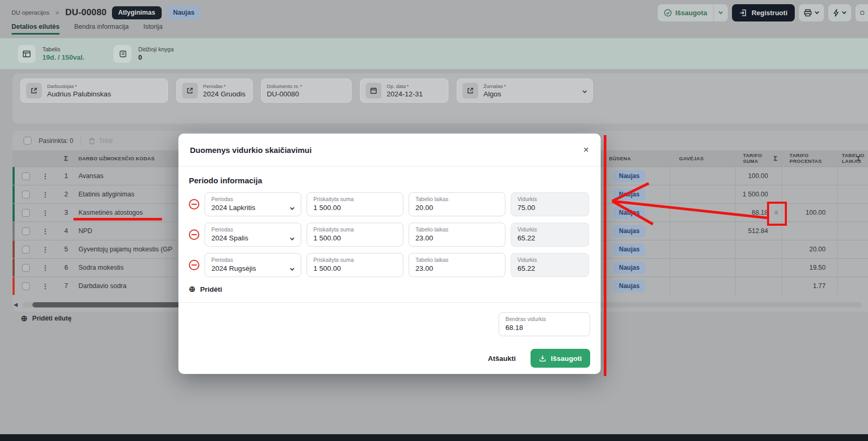  I want to click on tabelis-value: 19d. / 150val., so click(63, 58).